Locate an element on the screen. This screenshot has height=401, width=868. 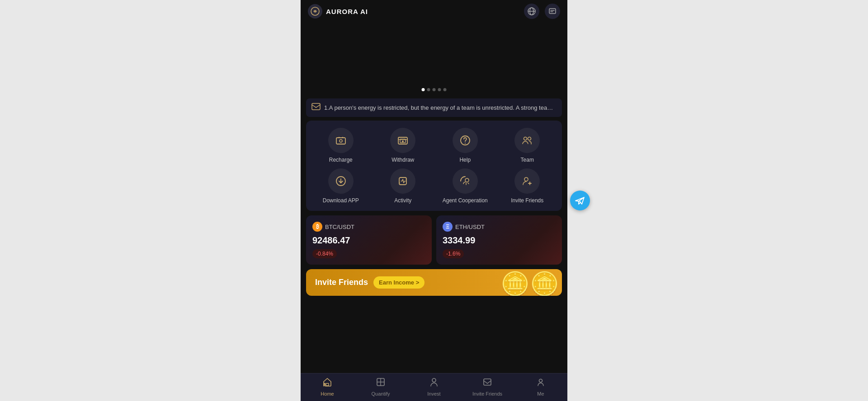
action-agent-cooperation: Agent Cooperation is located at coordinates (465, 186).